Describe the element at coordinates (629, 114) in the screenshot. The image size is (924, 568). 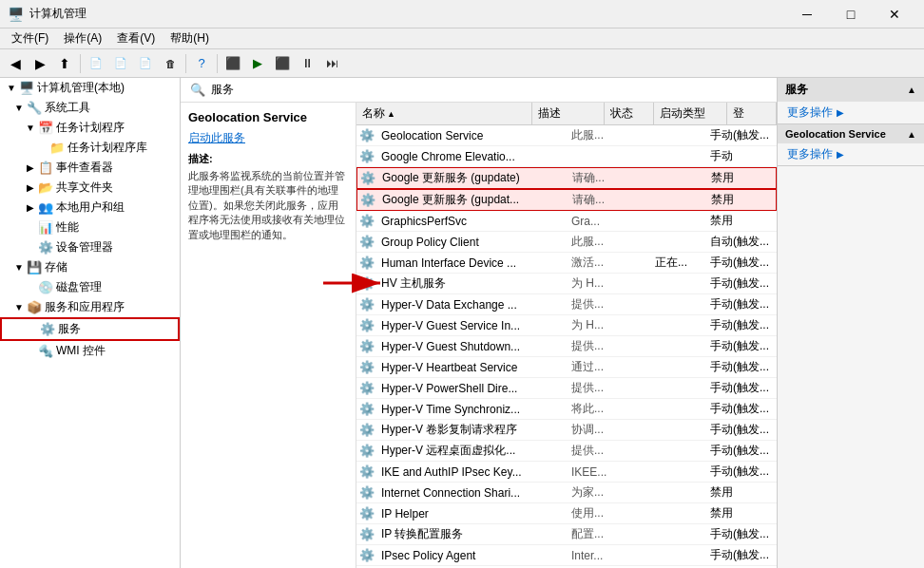
I see `col-header-status: 状态` at that location.